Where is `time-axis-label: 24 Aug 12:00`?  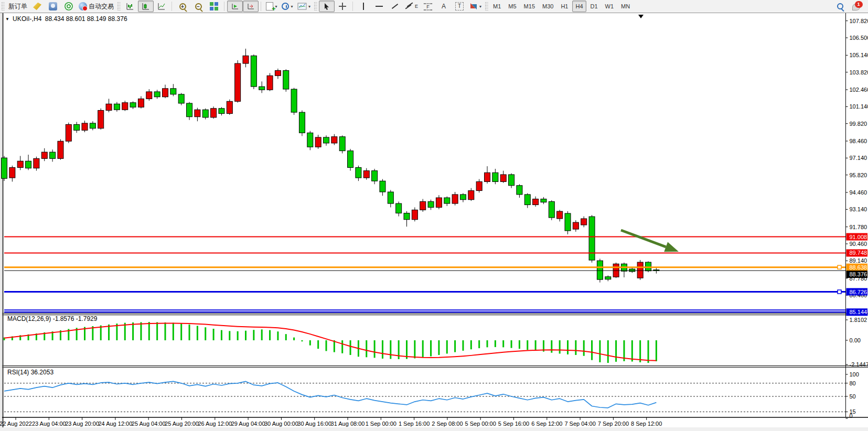 time-axis-label: 24 Aug 12:00 is located at coordinates (115, 424).